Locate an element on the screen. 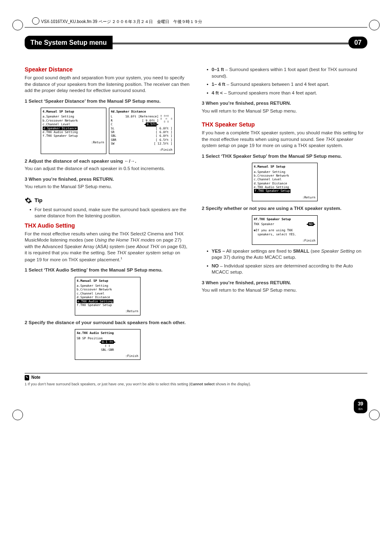 The height and width of the screenshot is (555, 392). osd-line-selected: ◀0-1 ft▶ is located at coordinates (108, 342).